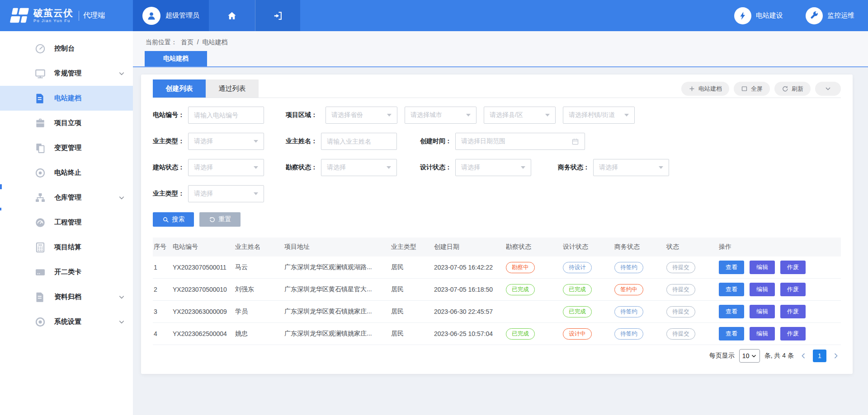  Describe the element at coordinates (66, 222) in the screenshot. I see `sidebar-item-gauge: 工程管理` at that location.